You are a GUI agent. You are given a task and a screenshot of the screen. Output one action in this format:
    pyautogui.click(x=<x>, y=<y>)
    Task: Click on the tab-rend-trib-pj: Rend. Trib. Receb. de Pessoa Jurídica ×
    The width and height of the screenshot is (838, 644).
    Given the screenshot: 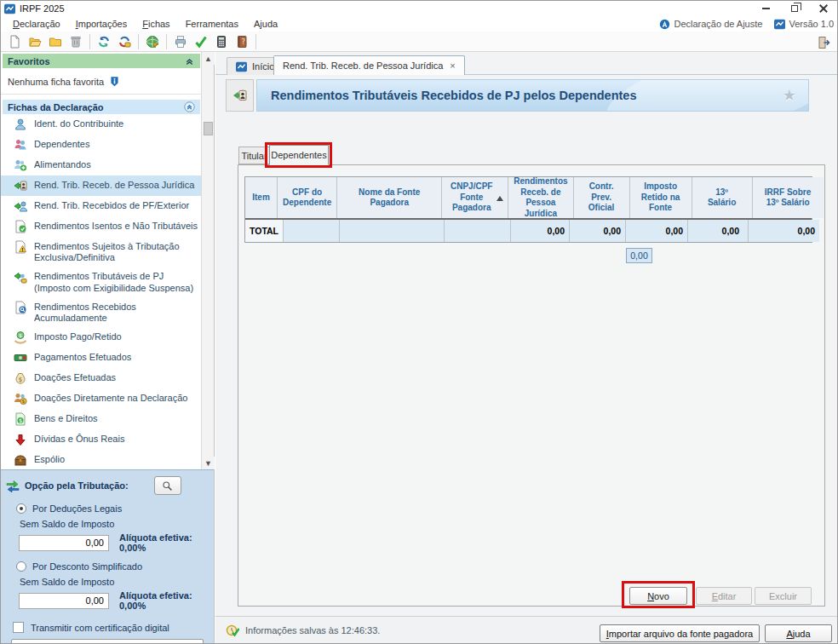 What is the action you would take?
    pyautogui.click(x=370, y=65)
    